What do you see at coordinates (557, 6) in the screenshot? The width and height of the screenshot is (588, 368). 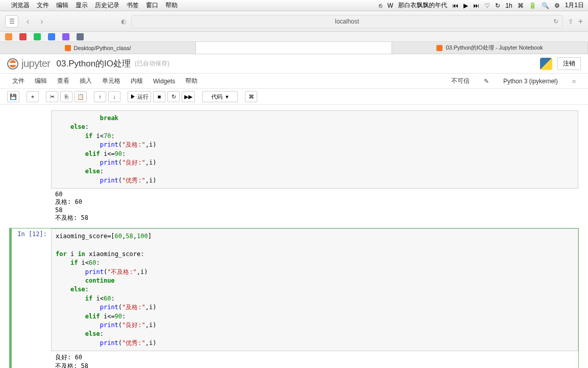 I see `control-center-icon: ⚙` at bounding box center [557, 6].